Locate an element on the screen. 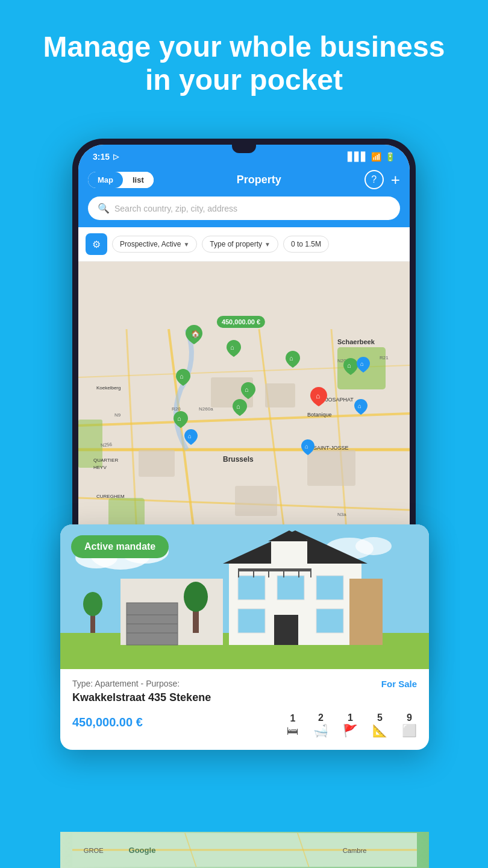 Image resolution: width=488 pixels, height=868 pixels. active-mandate-badge: Active mandate is located at coordinates (120, 547).